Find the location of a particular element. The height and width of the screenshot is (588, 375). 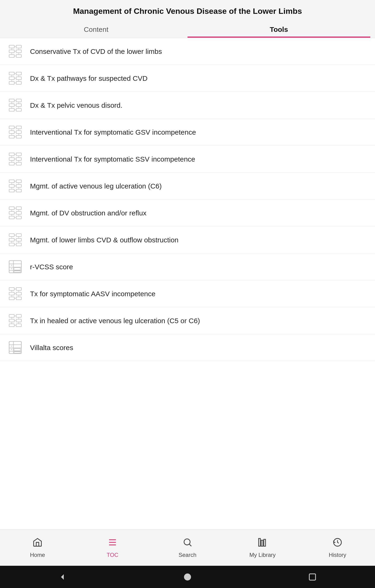

nav-search-label: Search is located at coordinates (188, 555).